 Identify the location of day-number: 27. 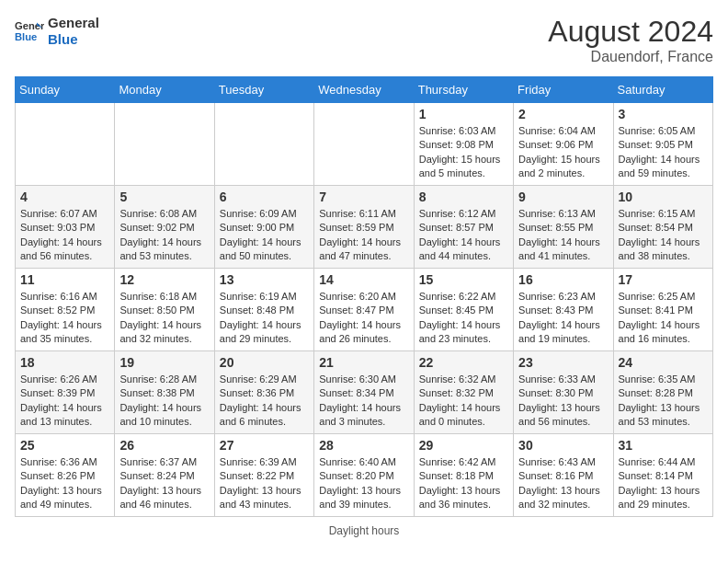
(265, 445).